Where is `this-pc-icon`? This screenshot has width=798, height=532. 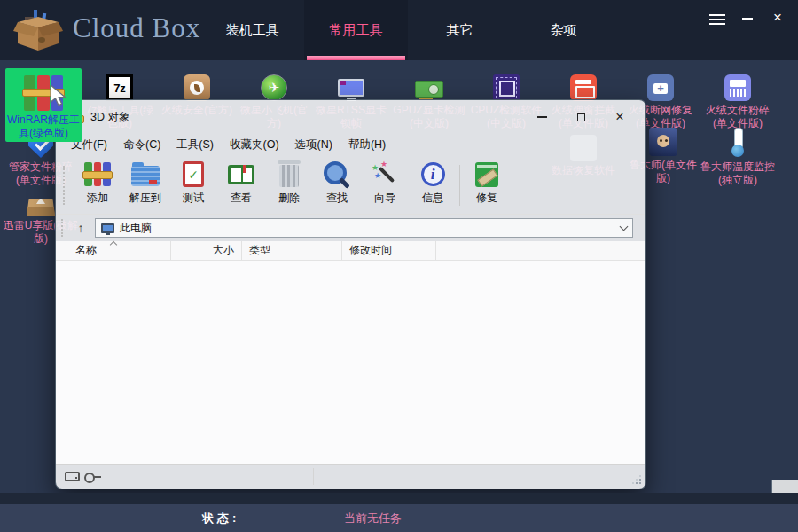 this-pc-icon is located at coordinates (108, 229).